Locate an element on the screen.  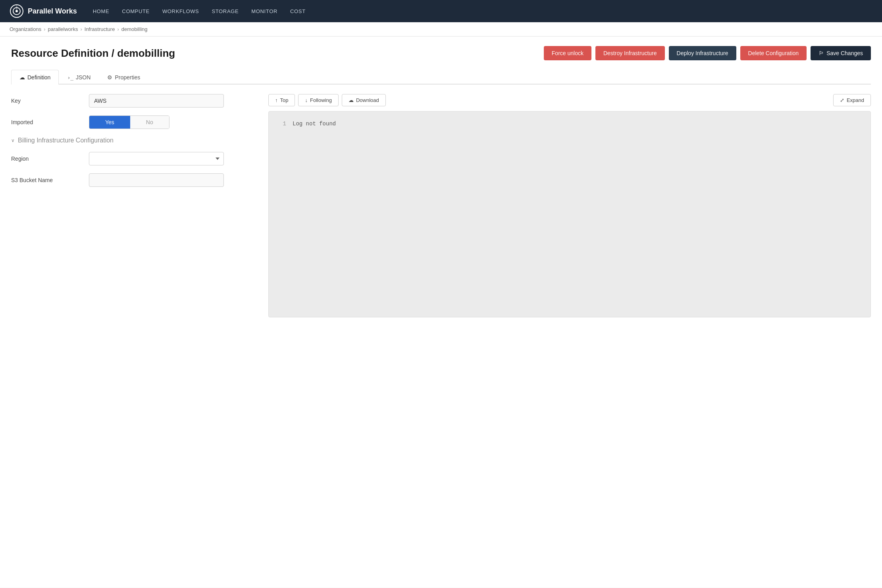
s3-bucket-label: S3 Bucket Name is located at coordinates (47, 180).